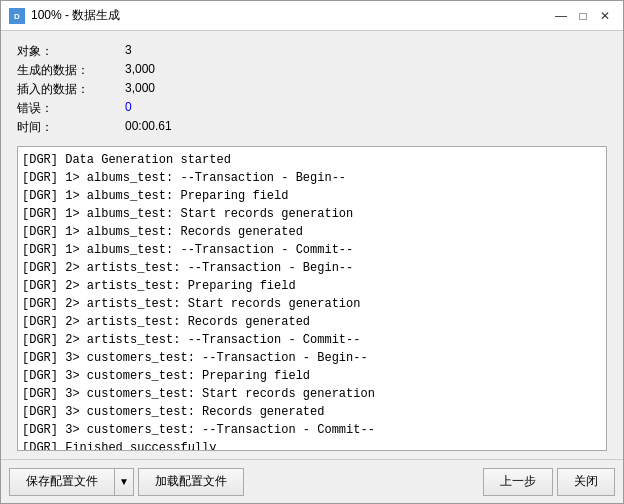  What do you see at coordinates (312, 268) in the screenshot?
I see `log-line: [DGR] 2> artists_test: --Transaction - B…` at bounding box center [312, 268].